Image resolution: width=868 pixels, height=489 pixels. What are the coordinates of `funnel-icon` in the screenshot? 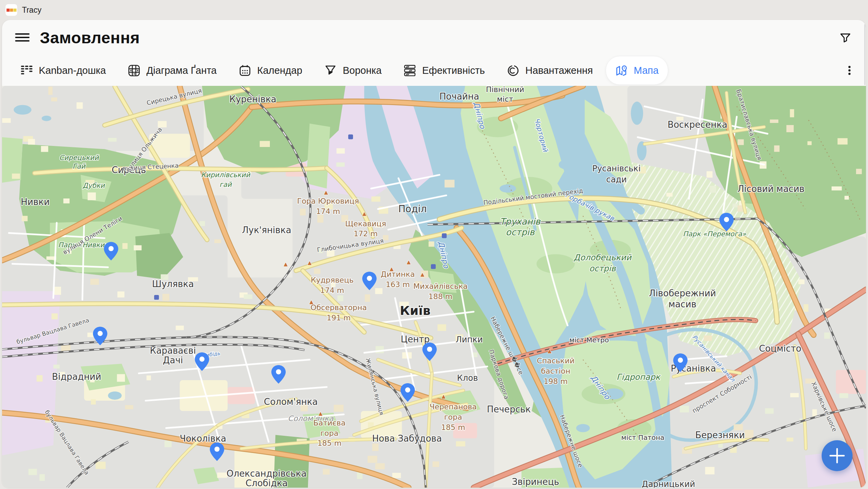 It's located at (330, 71).